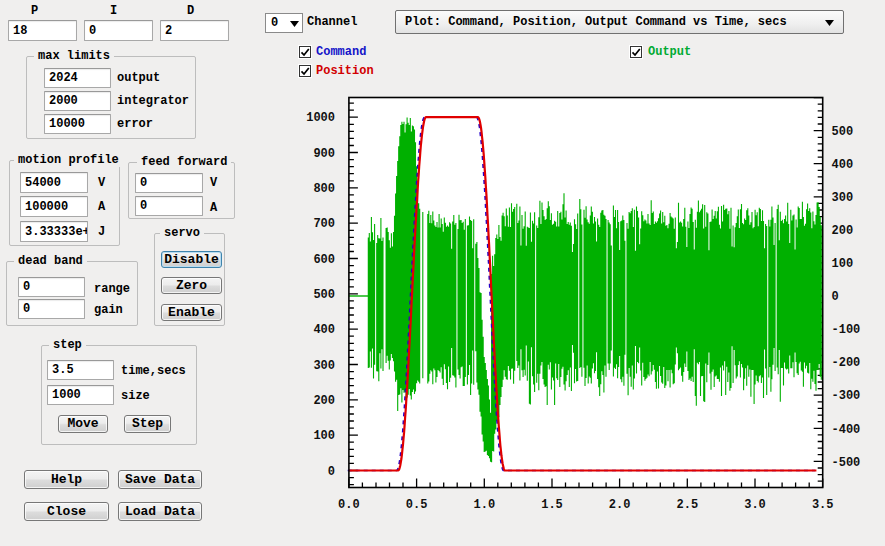  What do you see at coordinates (823, 505) in the screenshot?
I see `svg-text: 3.5` at bounding box center [823, 505].